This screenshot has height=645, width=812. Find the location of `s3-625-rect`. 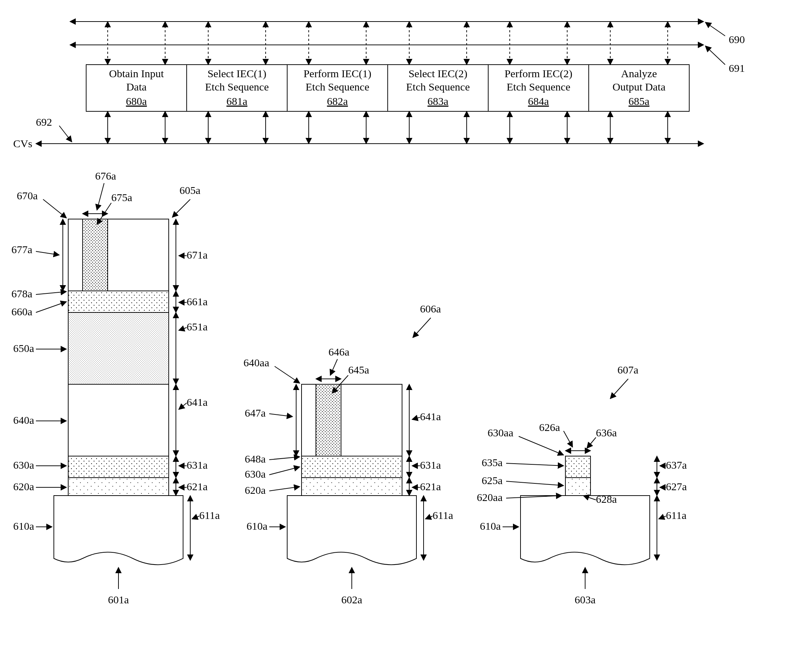

s3-625-rect is located at coordinates (578, 487).